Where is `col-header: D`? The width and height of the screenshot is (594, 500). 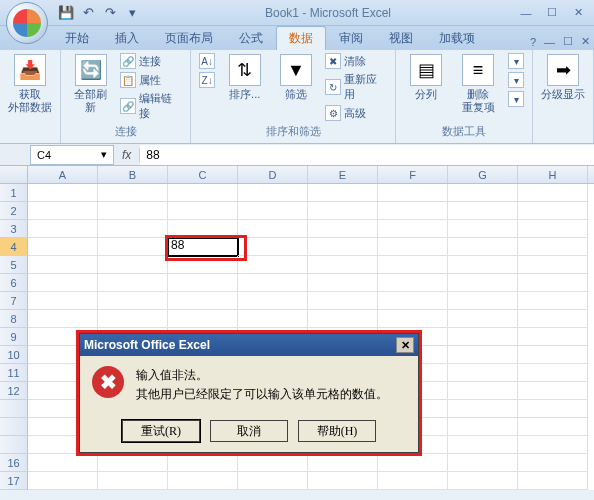 col-header: D is located at coordinates (273, 174).